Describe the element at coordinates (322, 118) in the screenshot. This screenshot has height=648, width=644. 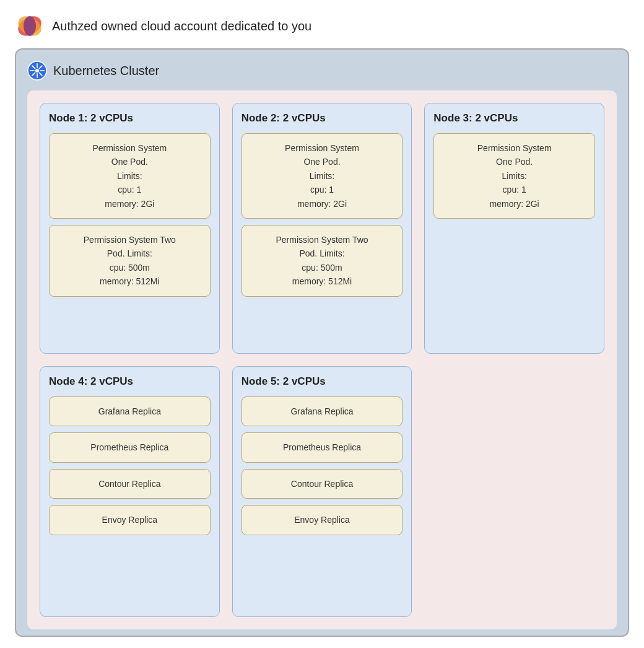
I see `node-2-title: Node 2: 2 vCPUs` at that location.